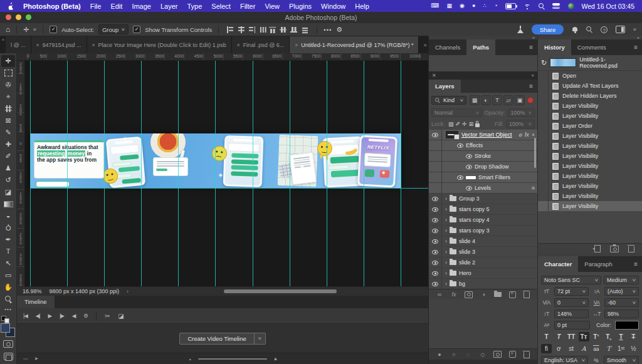 The height and width of the screenshot is (364, 642). I want to click on lock-artboard-icon: ⊞, so click(471, 124).